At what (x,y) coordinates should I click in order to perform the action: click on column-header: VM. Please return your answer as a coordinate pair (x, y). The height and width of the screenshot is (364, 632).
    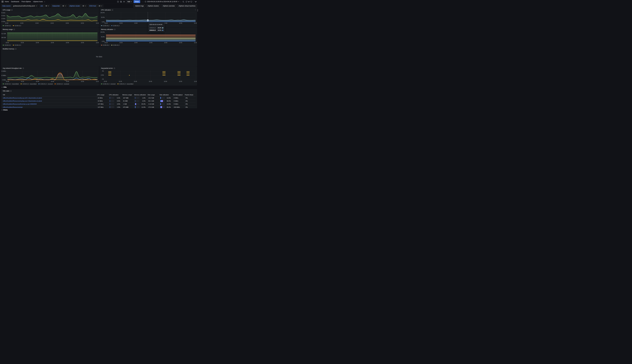
    Looking at the image, I should click on (50, 95).